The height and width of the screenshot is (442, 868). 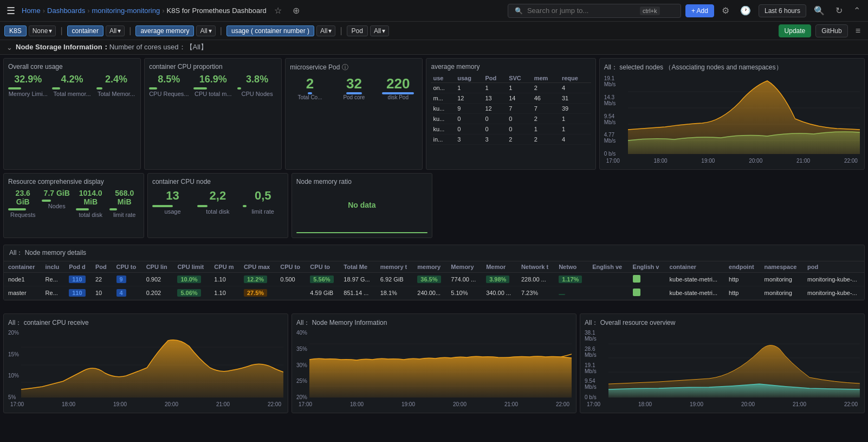 I want to click on badge-netwo-node1: 1.17%, so click(x=570, y=279).